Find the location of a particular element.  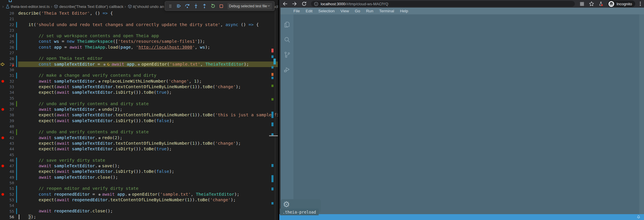

code-line-46: 46 // save verify dirty state is located at coordinates (139, 161).